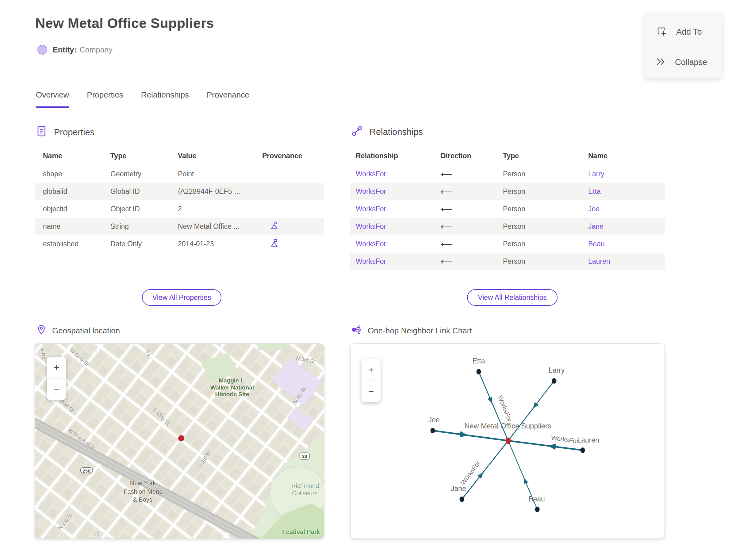 This screenshot has width=736, height=560. Describe the element at coordinates (217, 209) in the screenshot. I see `property-value: 2` at that location.